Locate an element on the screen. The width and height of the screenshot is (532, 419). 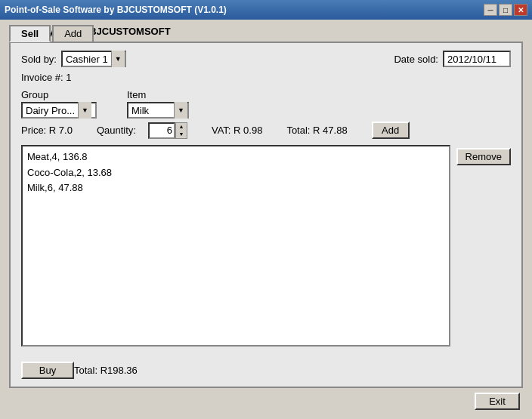
item-dropdown-arrow: ▼ is located at coordinates (181, 110).